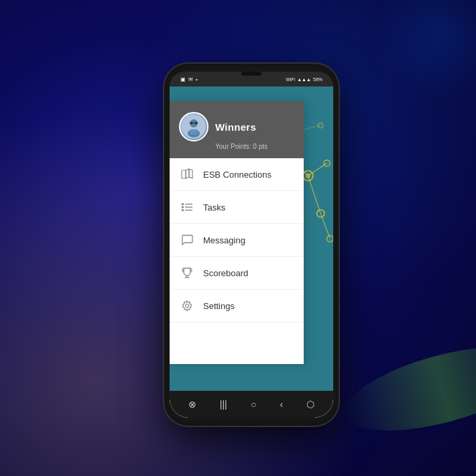 This screenshot has width=476, height=476. I want to click on list-icon, so click(187, 207).